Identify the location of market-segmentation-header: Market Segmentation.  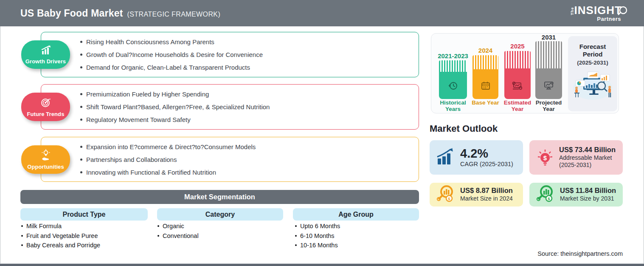
(220, 197).